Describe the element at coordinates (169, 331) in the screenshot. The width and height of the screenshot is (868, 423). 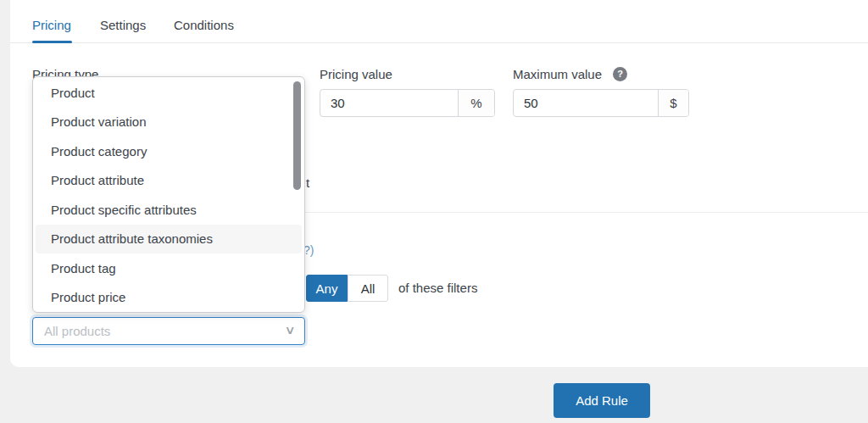
I see `product-filter-input` at that location.